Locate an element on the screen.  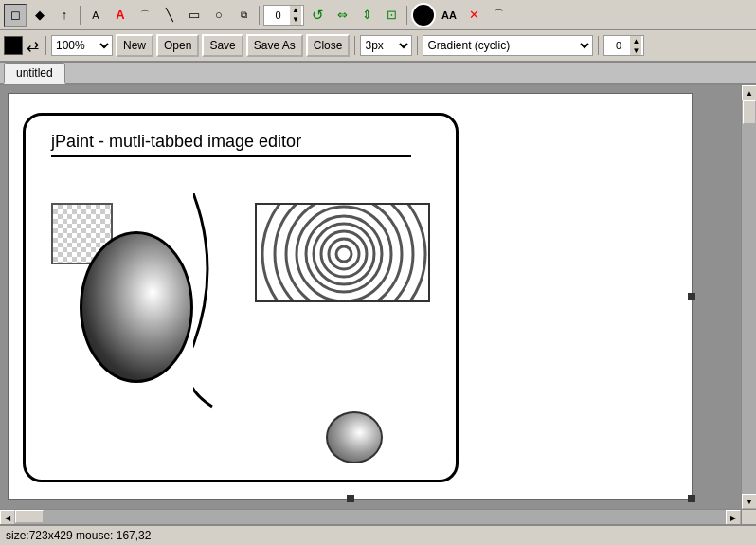
status-text: size:723x429 mouse: 167,32 is located at coordinates (78, 536).